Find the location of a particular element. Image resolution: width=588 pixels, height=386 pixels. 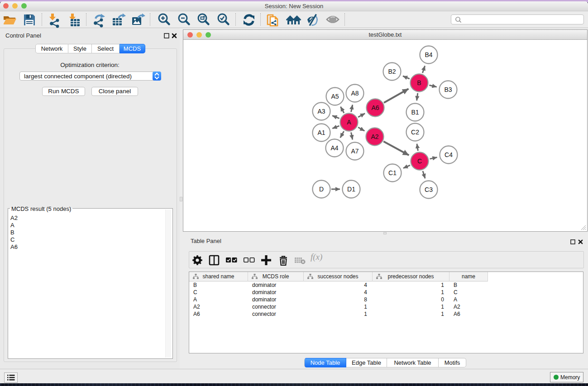

svg-text: A is located at coordinates (349, 122).